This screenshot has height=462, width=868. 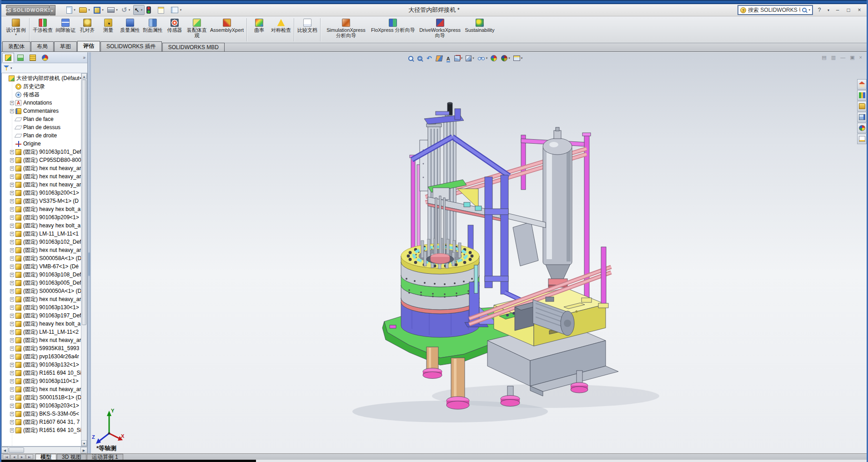 I want to click on tree-item: (固定) 901063p203<1>, so click(x=41, y=406).